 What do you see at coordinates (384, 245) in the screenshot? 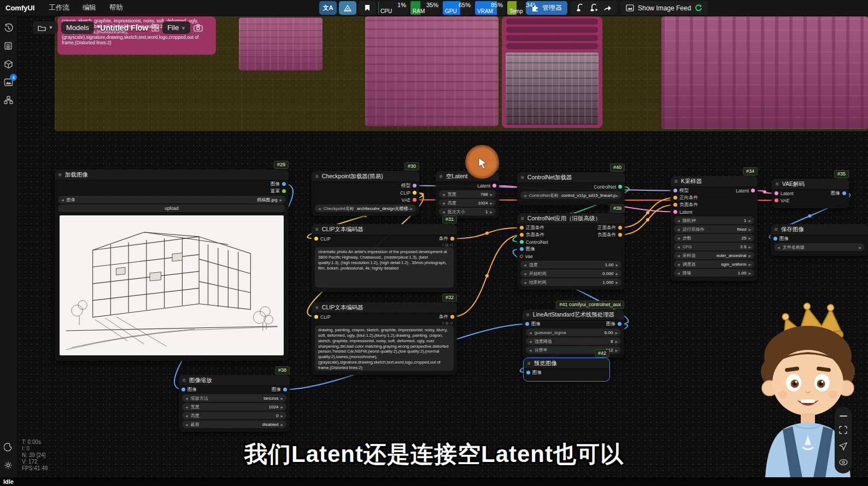
I see `prompt-widget-icons: ○ ◎ ◁` at bounding box center [384, 245].